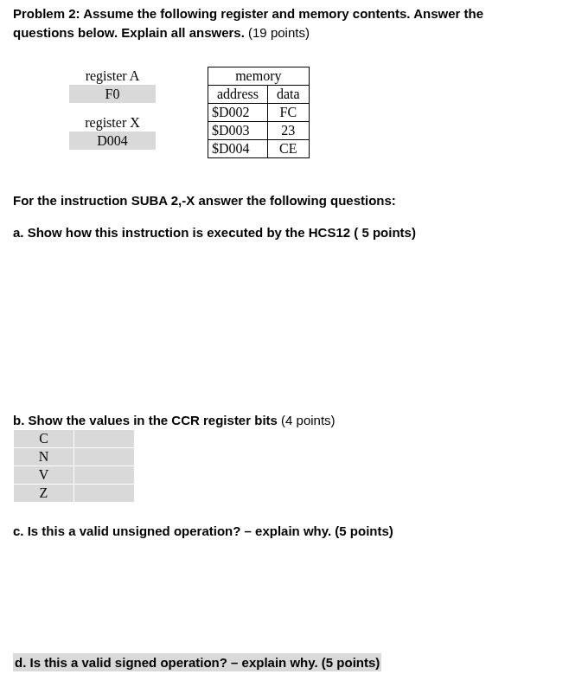 The width and height of the screenshot is (588, 700). What do you see at coordinates (259, 112) in the screenshot?
I see `memory-table: memory address data $D002 FC $D003 23 $D…` at bounding box center [259, 112].